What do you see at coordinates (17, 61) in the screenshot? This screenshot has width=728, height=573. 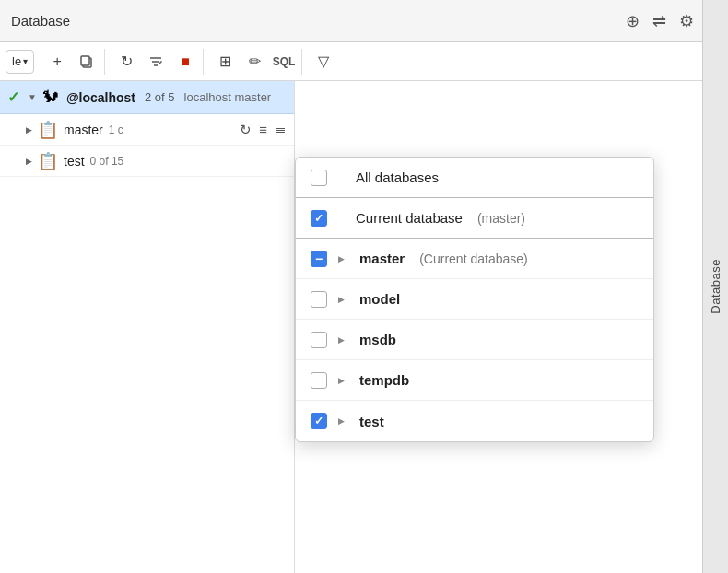 I see `dropdown-label: le` at bounding box center [17, 61].